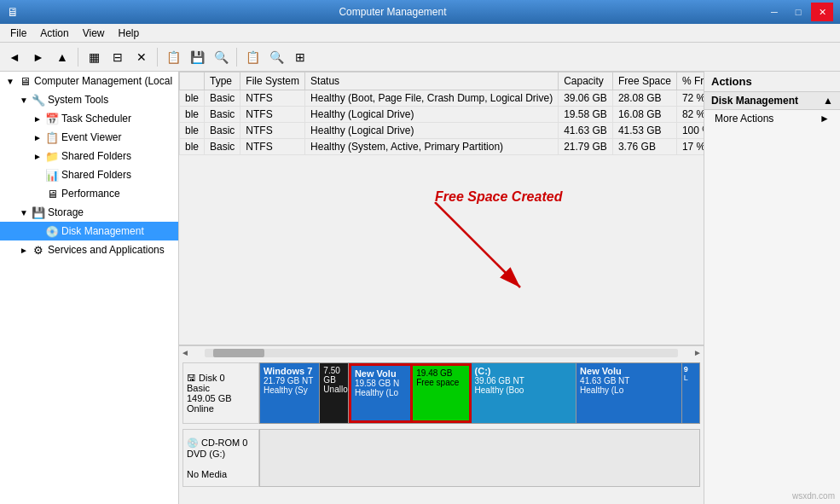 Image resolution: width=840 pixels, height=504 pixels. I want to click on expander-performance, so click(38, 175).